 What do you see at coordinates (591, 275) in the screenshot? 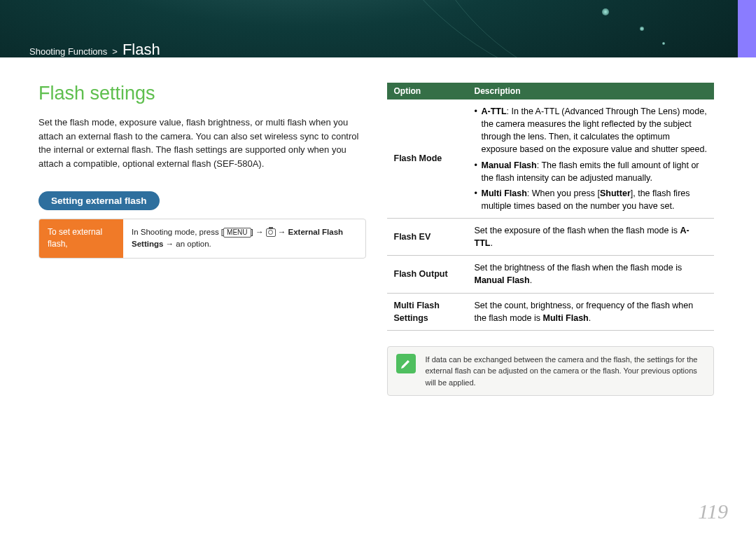
I see `option-description: Set the brightness of the flash when the…` at bounding box center [591, 275].